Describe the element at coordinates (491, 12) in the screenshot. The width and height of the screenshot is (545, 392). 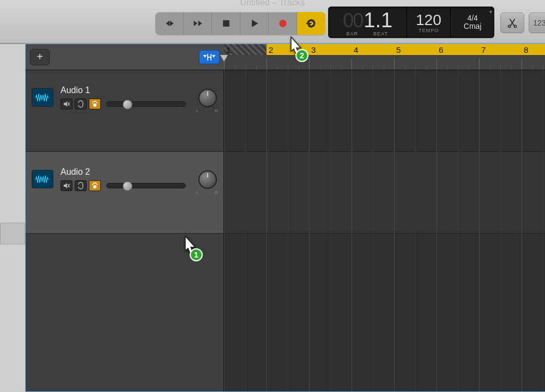
I see `chevron-down-icon: ▾` at that location.